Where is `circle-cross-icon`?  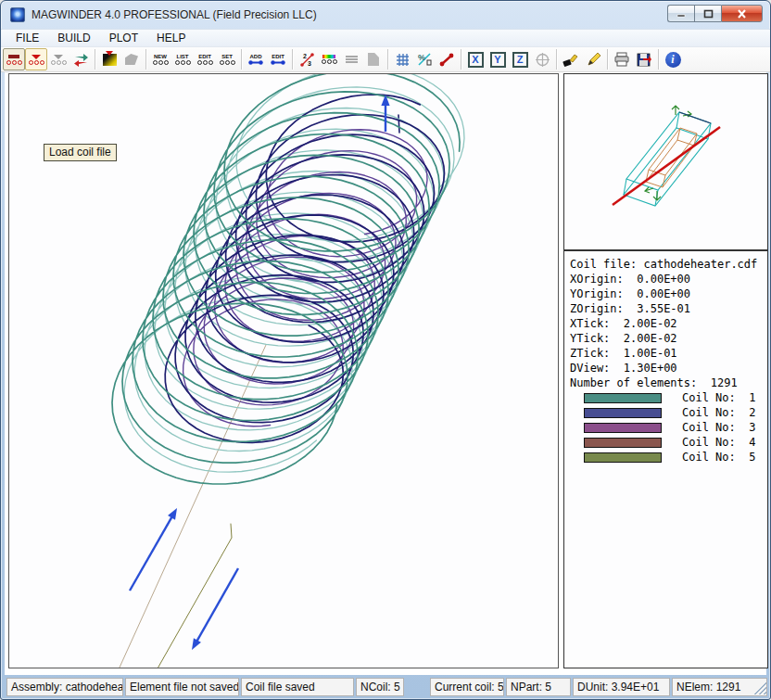 circle-cross-icon is located at coordinates (543, 59).